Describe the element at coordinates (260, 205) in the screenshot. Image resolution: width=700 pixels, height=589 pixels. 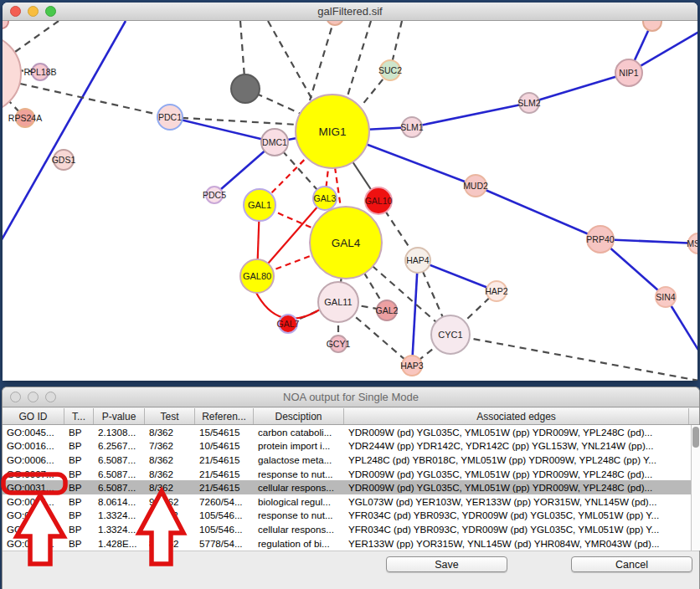
I see `network-node-gal1: GAL1` at that location.